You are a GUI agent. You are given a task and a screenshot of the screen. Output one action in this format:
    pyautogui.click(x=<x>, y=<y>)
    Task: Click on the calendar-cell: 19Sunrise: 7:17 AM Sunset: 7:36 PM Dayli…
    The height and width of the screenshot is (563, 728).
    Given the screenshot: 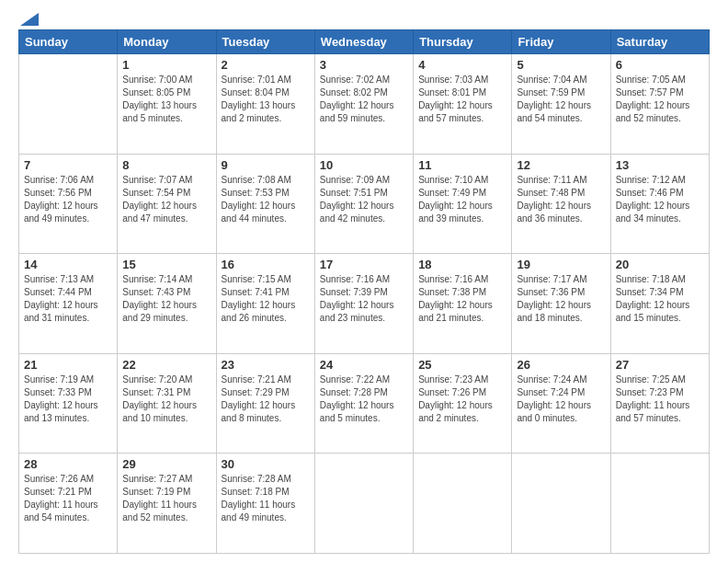 What is the action you would take?
    pyautogui.click(x=561, y=304)
    